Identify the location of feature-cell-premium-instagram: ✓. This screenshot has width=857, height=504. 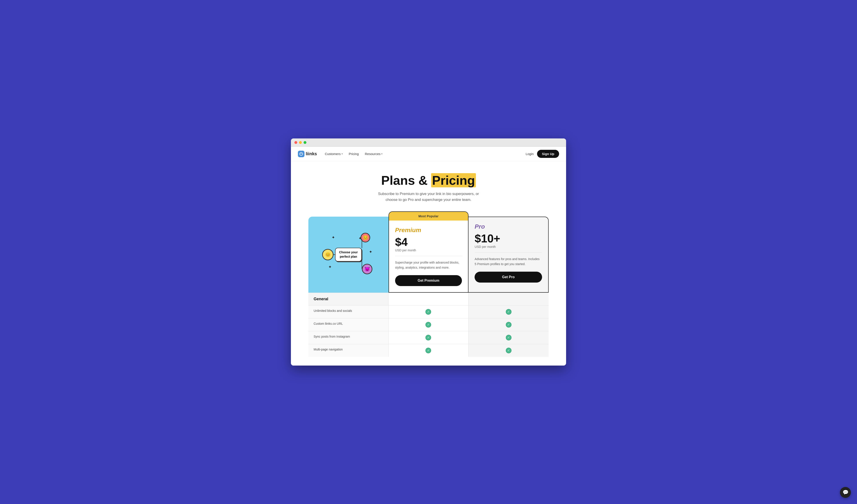
(428, 337).